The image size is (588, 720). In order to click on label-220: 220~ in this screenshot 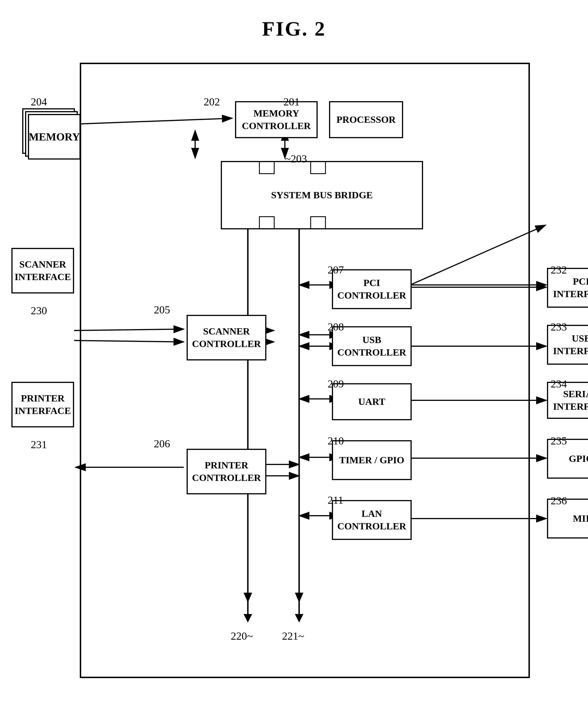, I will do `click(242, 636)`.